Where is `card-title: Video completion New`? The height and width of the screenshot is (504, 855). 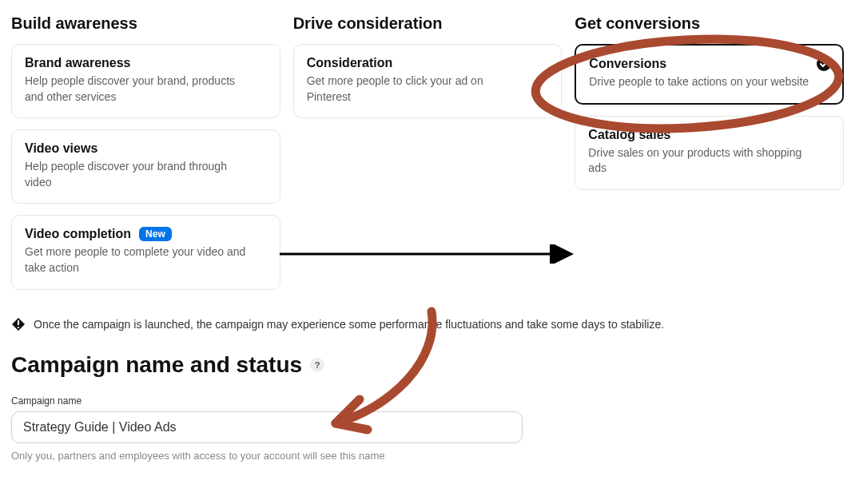
card-title: Video completion New is located at coordinates (145, 234).